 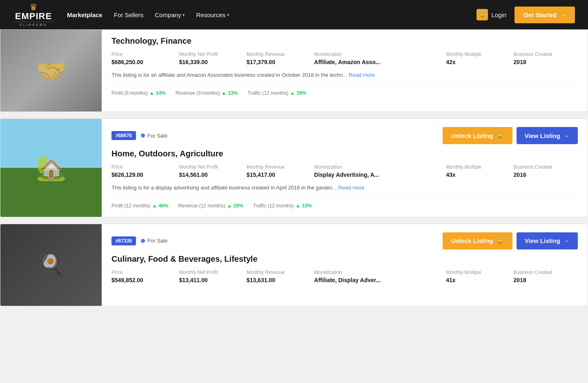 What do you see at coordinates (184, 15) in the screenshot?
I see `company-arrow: ▾` at bounding box center [184, 15].